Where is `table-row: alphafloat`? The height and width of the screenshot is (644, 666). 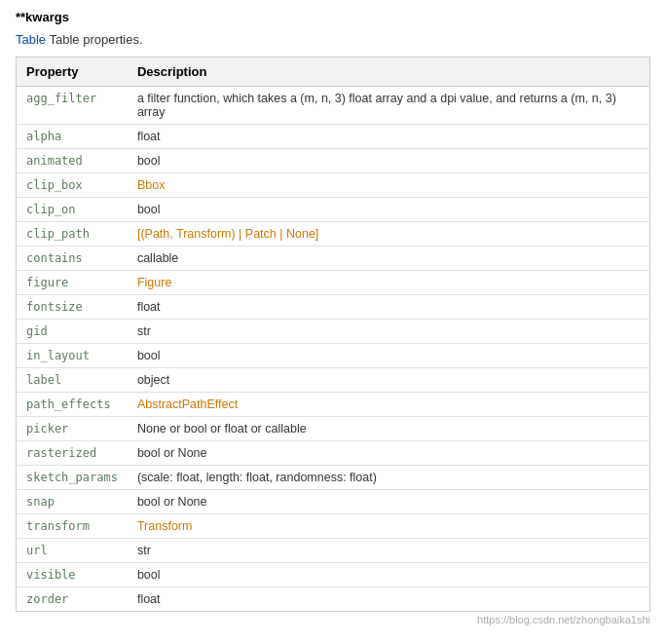
table-row: alphafloat is located at coordinates (333, 136).